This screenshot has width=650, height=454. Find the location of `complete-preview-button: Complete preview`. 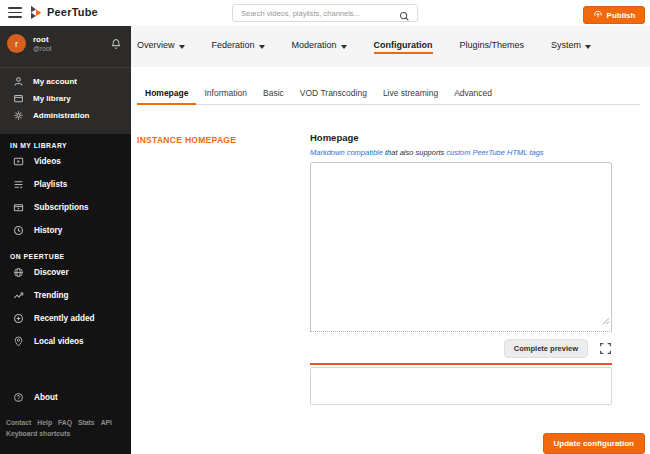

complete-preview-button: Complete preview is located at coordinates (546, 348).